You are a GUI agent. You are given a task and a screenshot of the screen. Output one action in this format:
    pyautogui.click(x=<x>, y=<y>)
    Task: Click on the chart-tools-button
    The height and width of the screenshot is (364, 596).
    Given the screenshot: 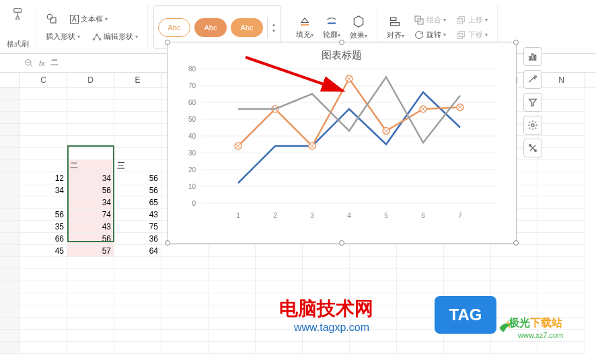 What is the action you would take?
    pyautogui.click(x=533, y=148)
    